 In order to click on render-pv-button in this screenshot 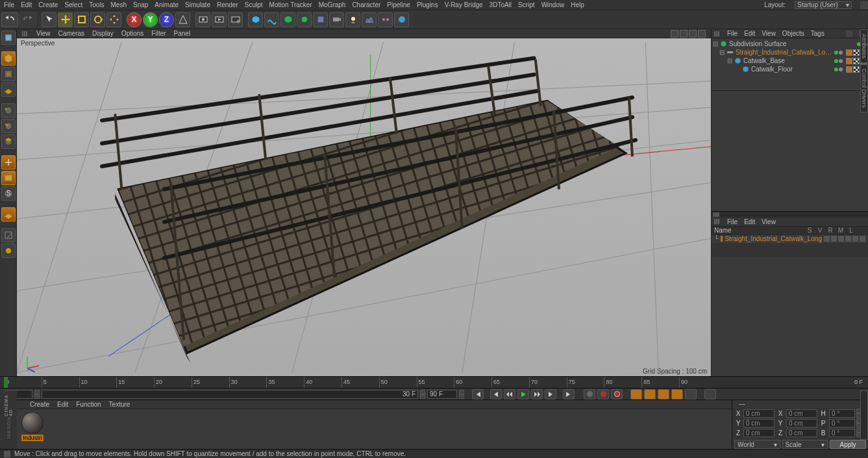, I will do `click(219, 19)`.